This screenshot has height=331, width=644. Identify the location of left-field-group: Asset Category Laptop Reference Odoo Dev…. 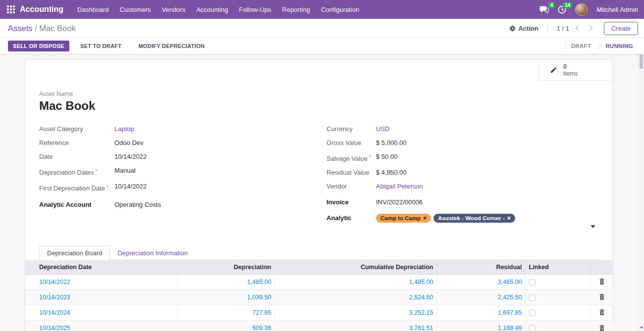
(183, 176).